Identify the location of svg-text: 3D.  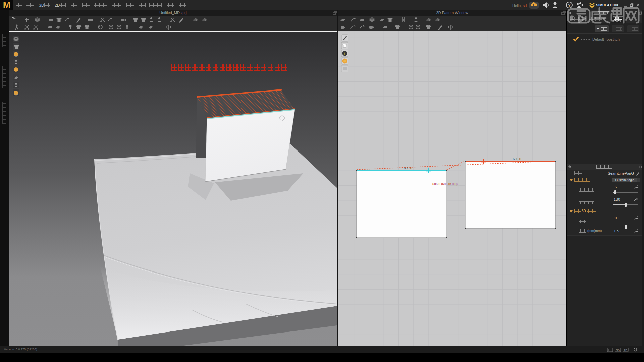
(618, 350).